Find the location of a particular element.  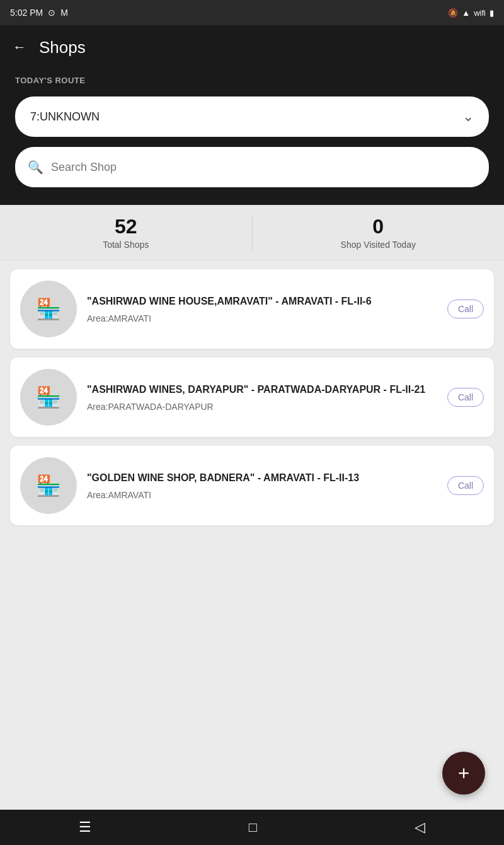

shop-card: 🏪 "ASHIRWAD WINE HOUSE,AMRAVATI" - AMRAV… is located at coordinates (252, 309).